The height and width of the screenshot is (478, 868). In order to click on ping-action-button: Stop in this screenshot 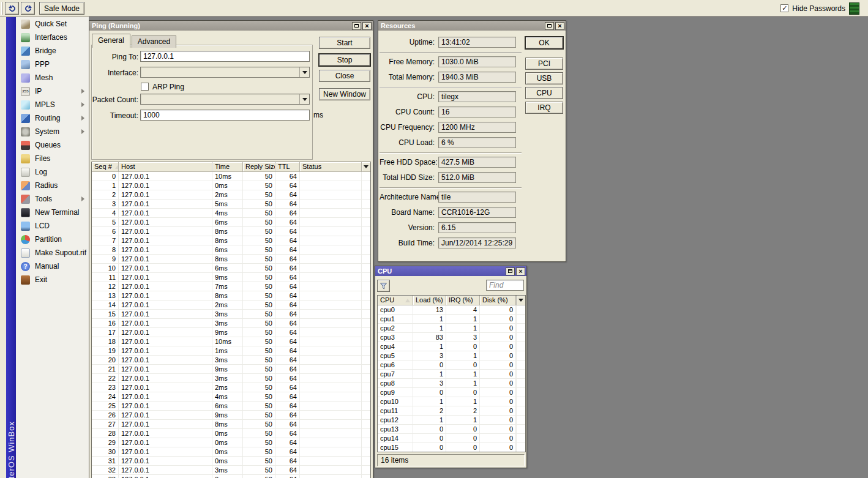, I will do `click(345, 60)`.